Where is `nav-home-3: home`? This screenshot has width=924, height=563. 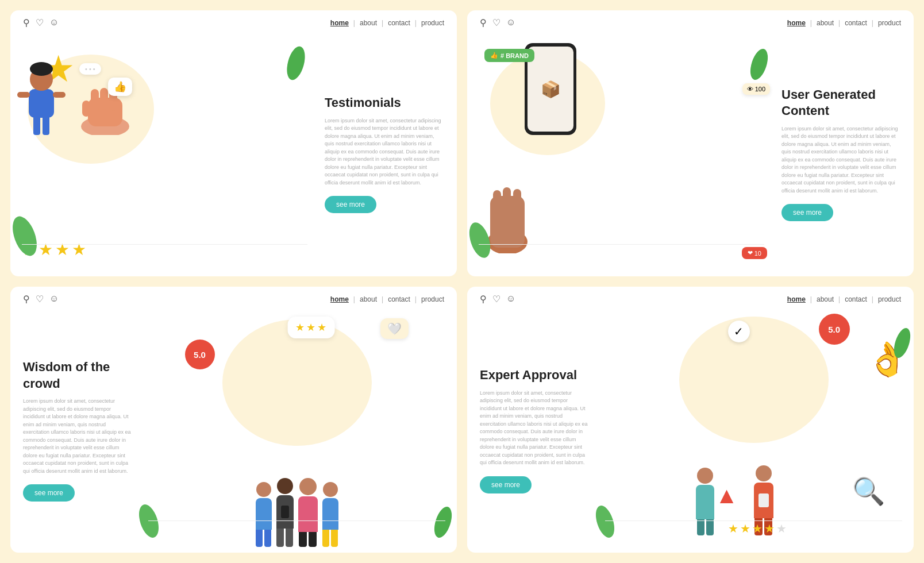 nav-home-3: home is located at coordinates (340, 299).